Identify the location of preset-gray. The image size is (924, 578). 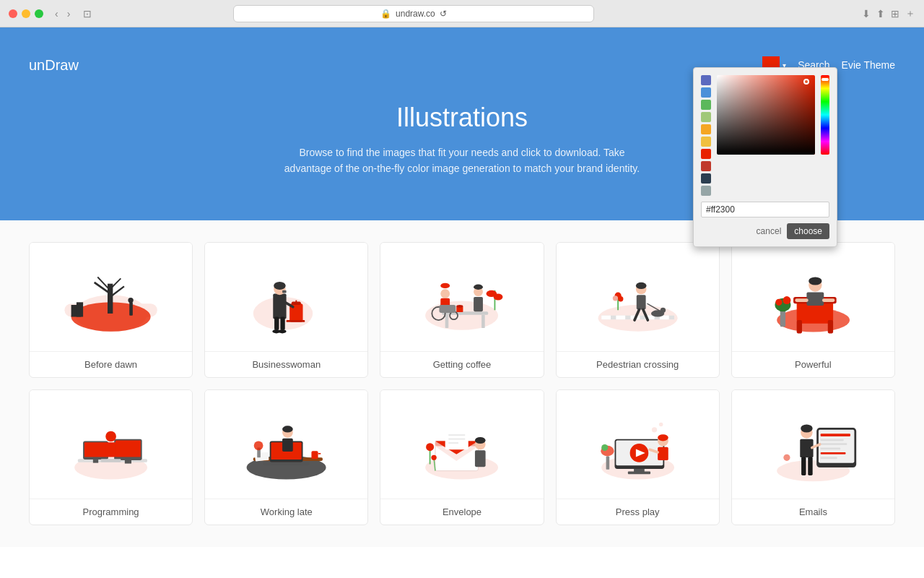
(706, 191).